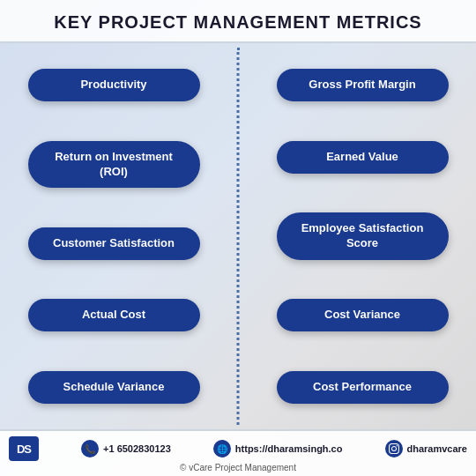 The image size is (476, 476). Describe the element at coordinates (394, 449) in the screenshot. I see `instagram-icon` at that location.